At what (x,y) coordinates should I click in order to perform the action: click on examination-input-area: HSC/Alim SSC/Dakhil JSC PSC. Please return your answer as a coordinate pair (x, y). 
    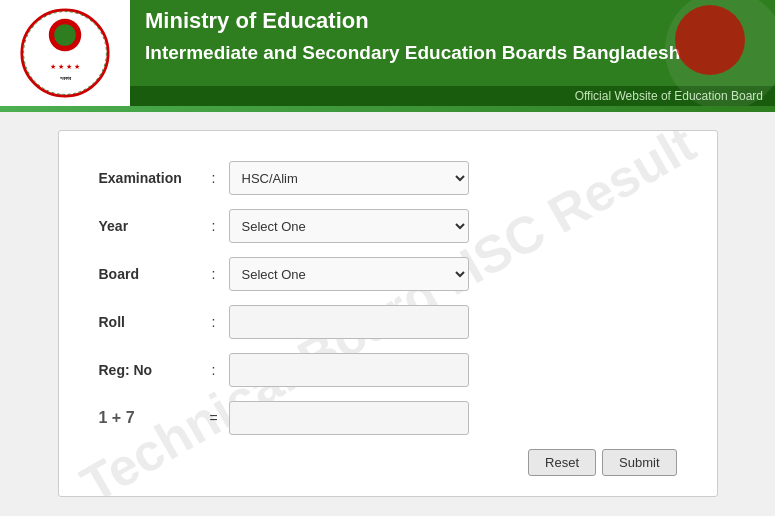
    Looking at the image, I should click on (453, 178).